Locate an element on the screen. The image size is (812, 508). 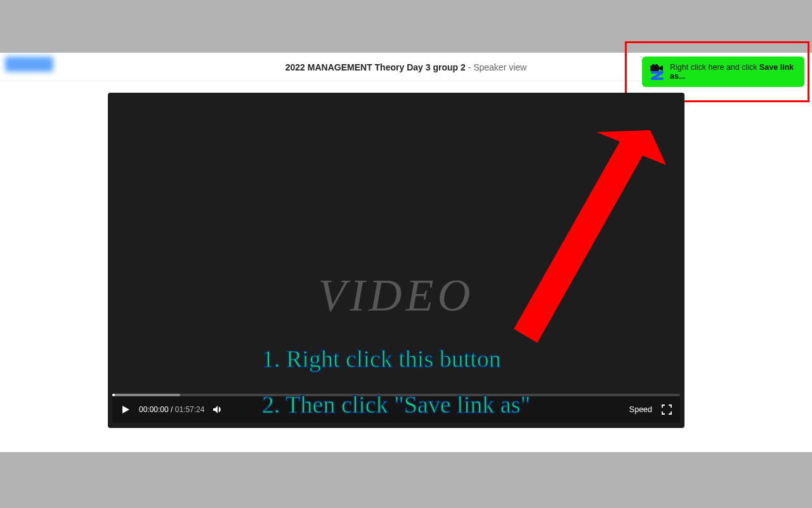
download-button: Right click here and click Save link as.… is located at coordinates (723, 72).